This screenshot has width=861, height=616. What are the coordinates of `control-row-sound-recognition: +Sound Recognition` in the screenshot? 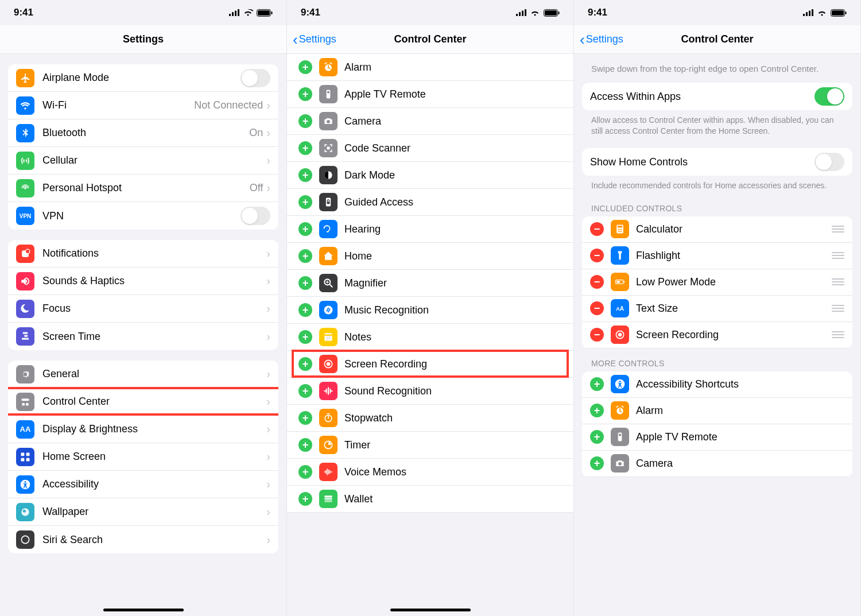 It's located at (430, 392).